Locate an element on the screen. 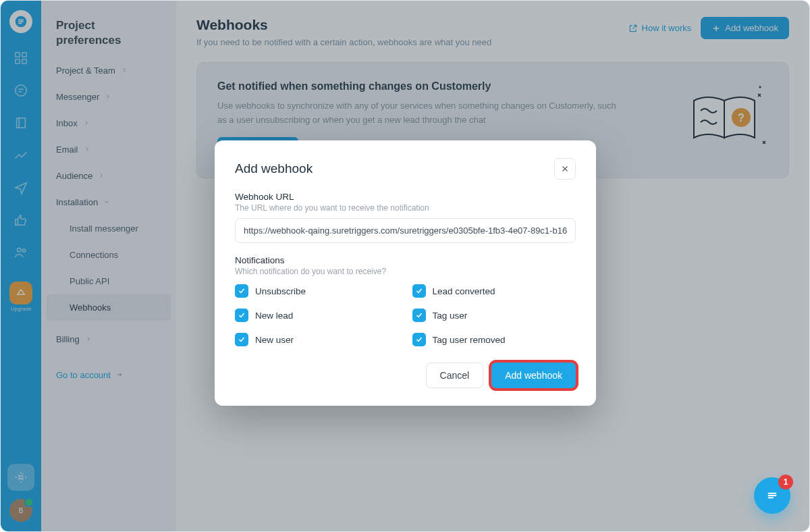  notifications-help: Which notification do you want to receiv… is located at coordinates (405, 271).